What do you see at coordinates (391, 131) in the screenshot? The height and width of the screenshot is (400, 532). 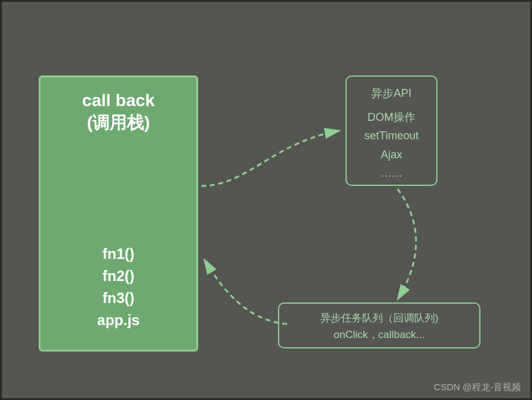 I see `async-api-box: 异步API DOM操作 setTimeout Ajax ……` at bounding box center [391, 131].